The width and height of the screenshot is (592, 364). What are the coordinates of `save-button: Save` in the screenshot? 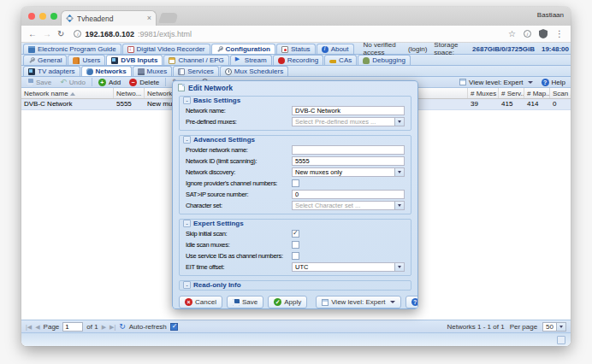 It's located at (39, 82).